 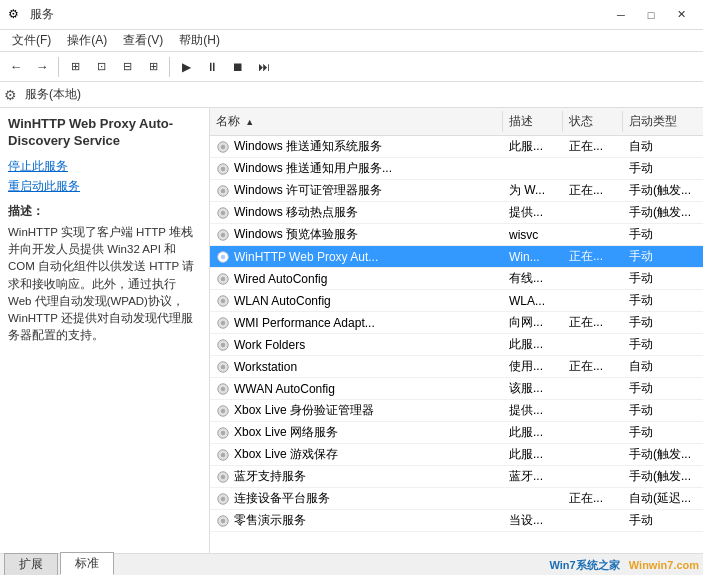 What do you see at coordinates (42, 67) in the screenshot?
I see `forward-button: →` at bounding box center [42, 67].